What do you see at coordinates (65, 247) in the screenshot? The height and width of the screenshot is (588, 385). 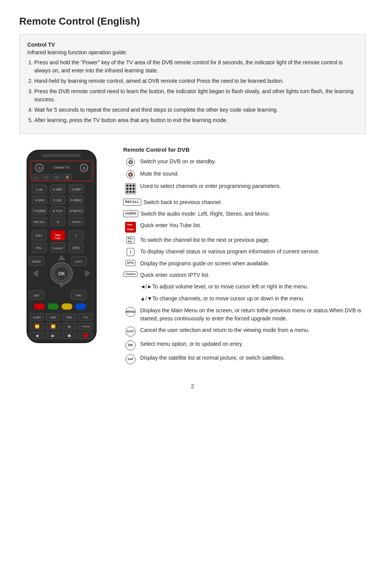 I see `remote-illustration: ⏻ Control TV ⏻ ⇒ V- V+ 🔇 1 oo 2 ABC 3 DE…` at bounding box center [65, 247].